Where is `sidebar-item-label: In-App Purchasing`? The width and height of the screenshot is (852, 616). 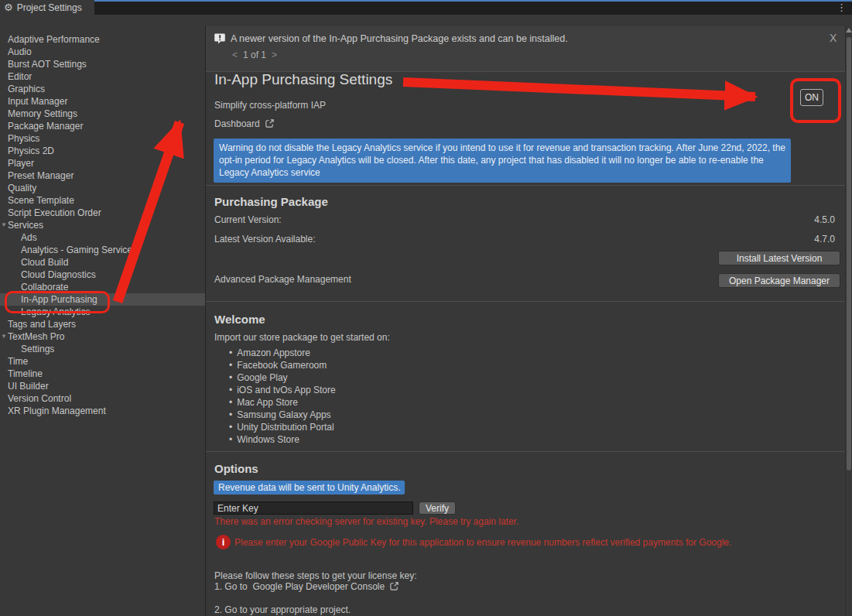
sidebar-item-label: In-App Purchasing is located at coordinates (59, 299).